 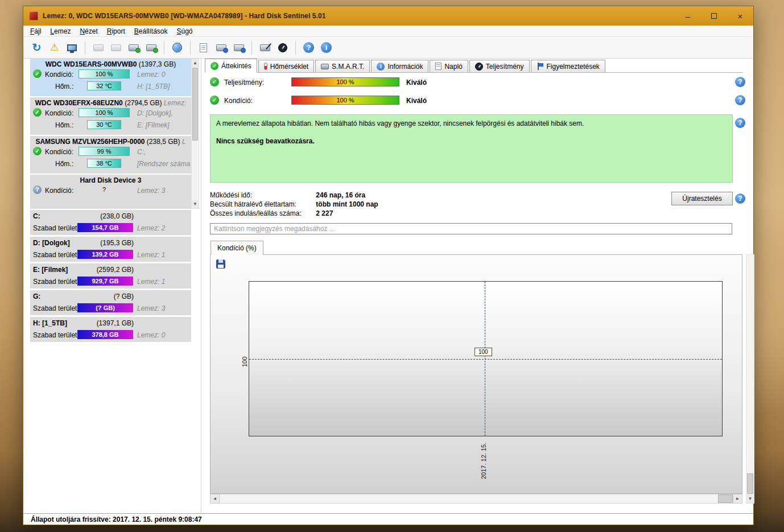 I want to click on chart-tab-kondicio: Kondíció (%), so click(x=237, y=248).